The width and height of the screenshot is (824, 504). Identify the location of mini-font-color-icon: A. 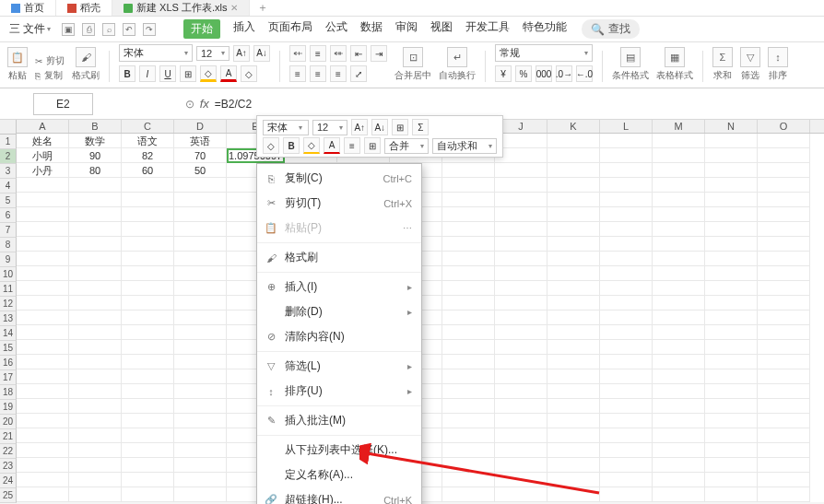
(332, 146).